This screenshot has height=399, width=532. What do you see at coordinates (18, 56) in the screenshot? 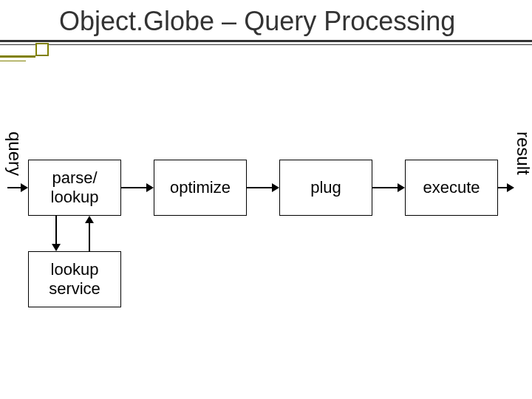
I see `accent-line` at bounding box center [18, 56].